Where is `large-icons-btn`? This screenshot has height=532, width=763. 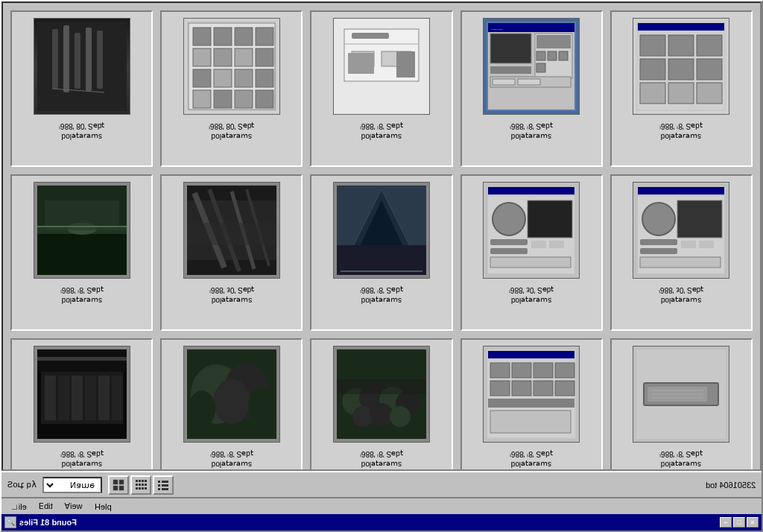
large-icons-btn is located at coordinates (118, 485).